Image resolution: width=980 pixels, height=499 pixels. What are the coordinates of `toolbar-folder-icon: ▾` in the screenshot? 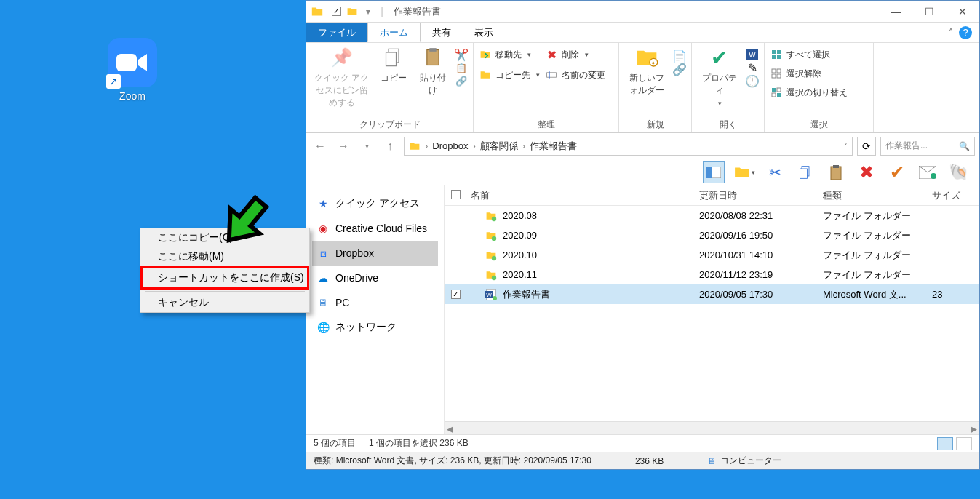 It's located at (744, 172).